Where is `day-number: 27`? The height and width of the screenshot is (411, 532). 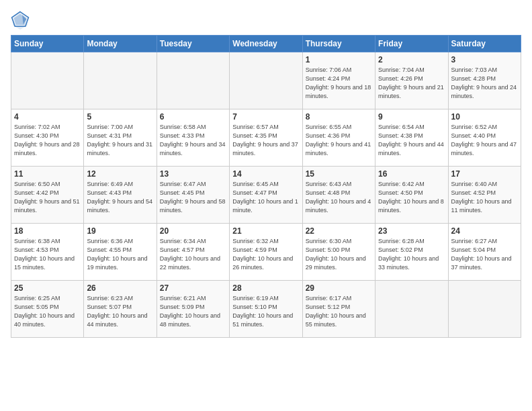 day-number: 27 is located at coordinates (193, 288).